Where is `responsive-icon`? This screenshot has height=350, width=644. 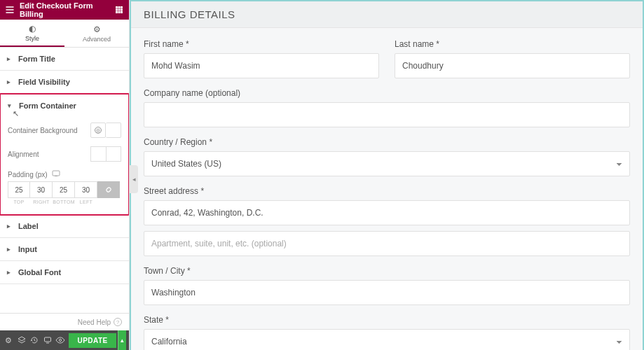 responsive-icon is located at coordinates (56, 174).